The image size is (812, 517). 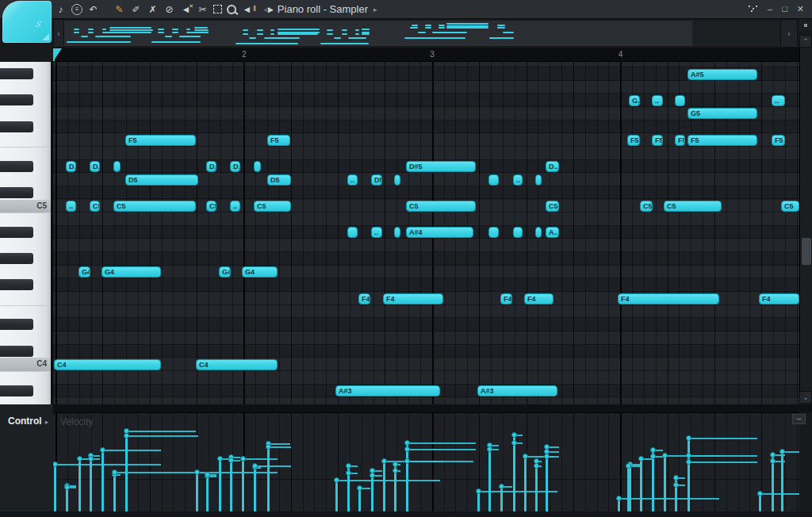 What do you see at coordinates (806, 251) in the screenshot?
I see `vertical-scrollbar-handle` at bounding box center [806, 251].